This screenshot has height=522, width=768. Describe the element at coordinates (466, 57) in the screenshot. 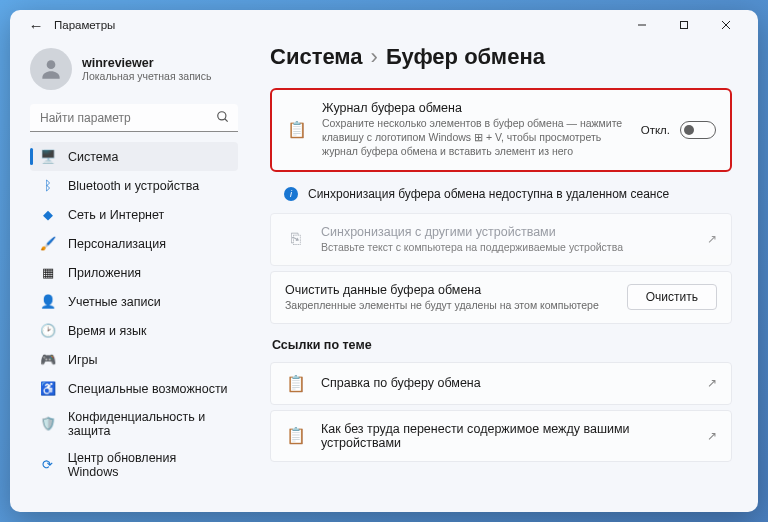

I see `crumb-clipboard: Буфер обмена` at that location.